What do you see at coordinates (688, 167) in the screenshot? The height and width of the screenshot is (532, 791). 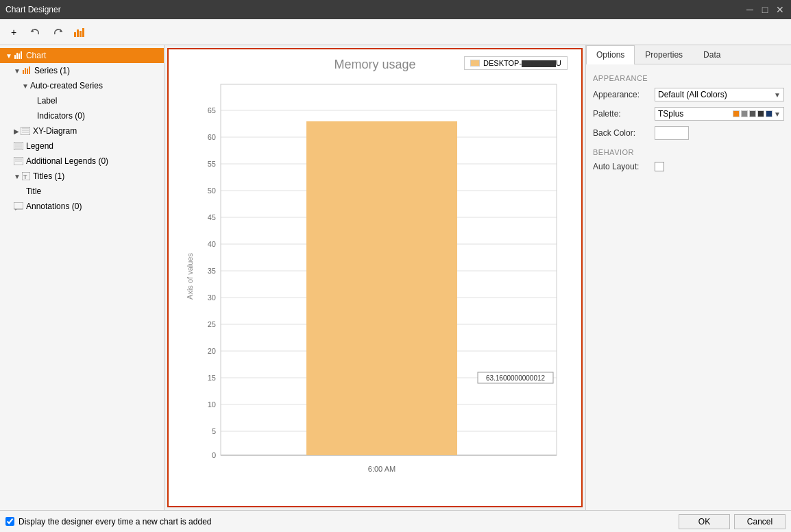 I see `auto-layout-row: Auto Layout:` at bounding box center [688, 167].